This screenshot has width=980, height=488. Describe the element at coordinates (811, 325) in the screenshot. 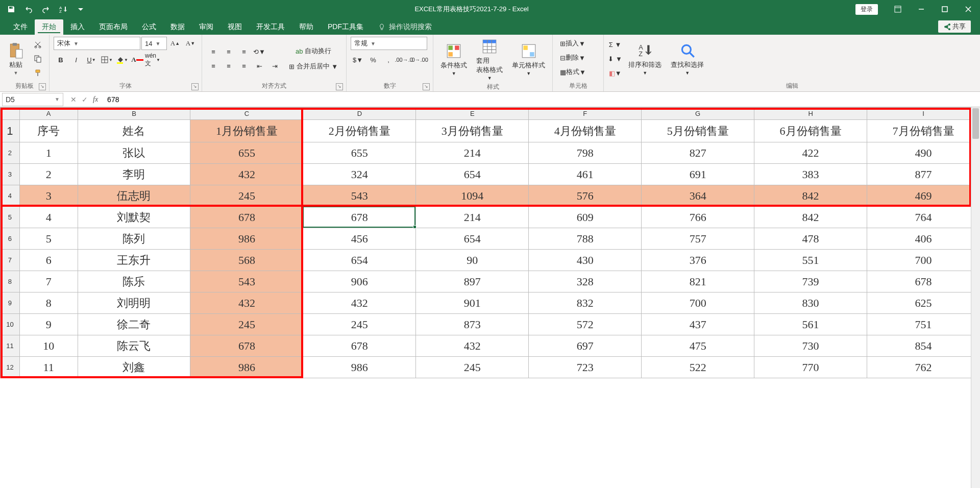

I see `cell: 561` at that location.